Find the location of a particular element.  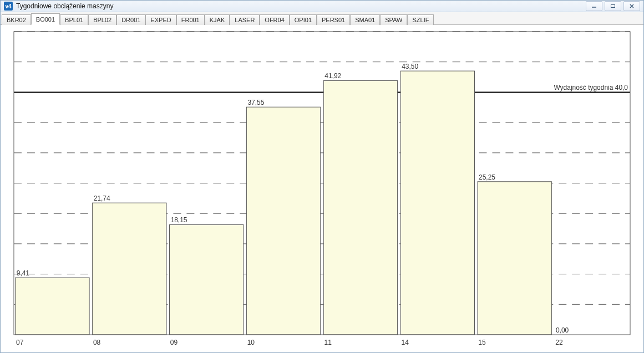

bar-value-label: 25,25 is located at coordinates (487, 177).